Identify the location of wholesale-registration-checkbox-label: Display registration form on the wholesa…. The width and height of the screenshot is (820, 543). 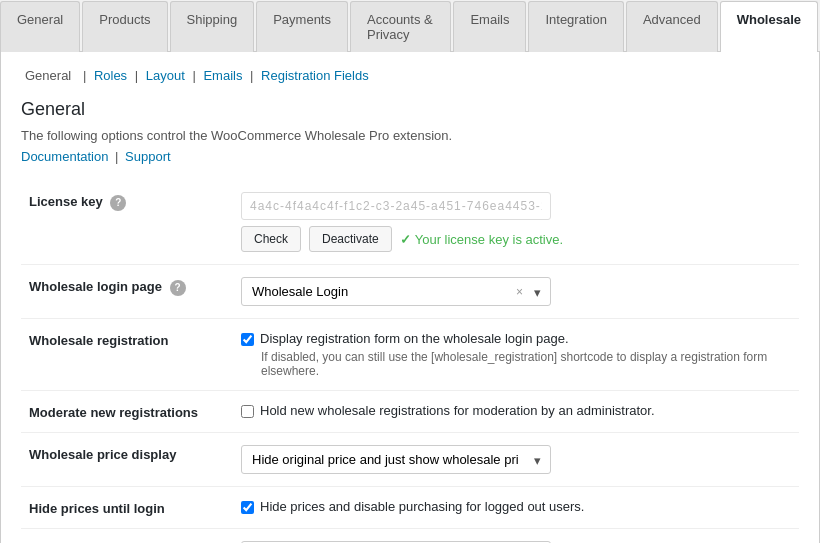
(414, 338).